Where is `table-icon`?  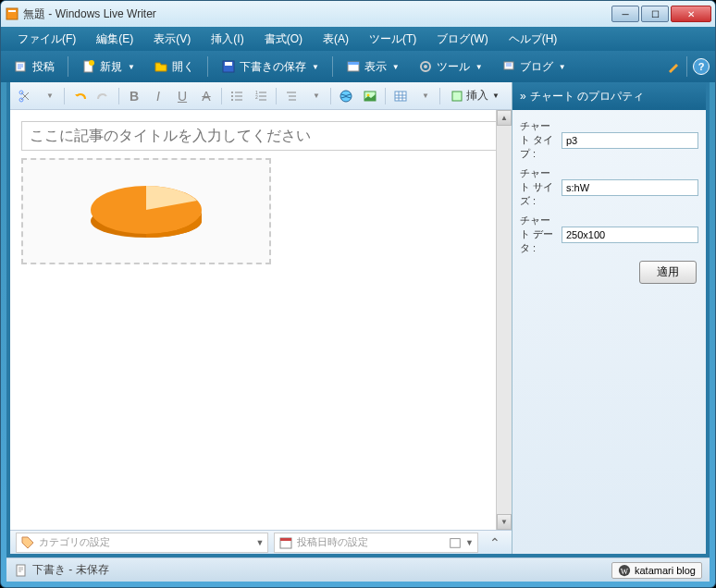
table-icon is located at coordinates (401, 96).